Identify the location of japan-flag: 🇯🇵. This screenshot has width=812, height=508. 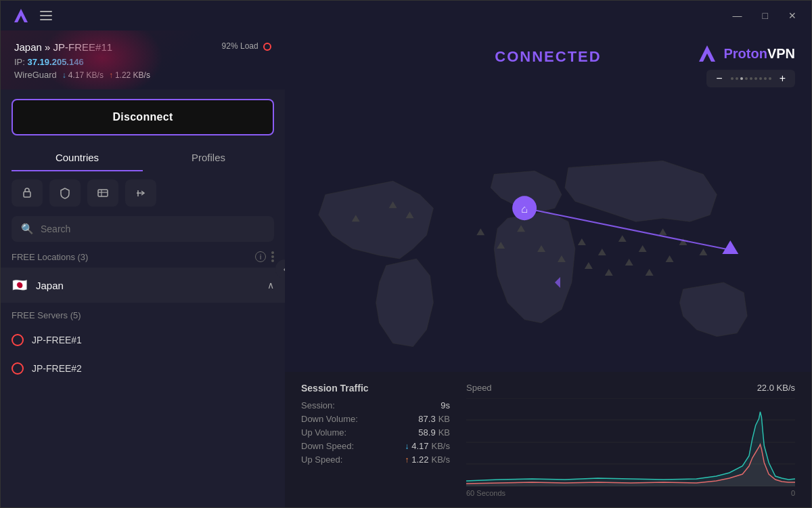
(20, 285).